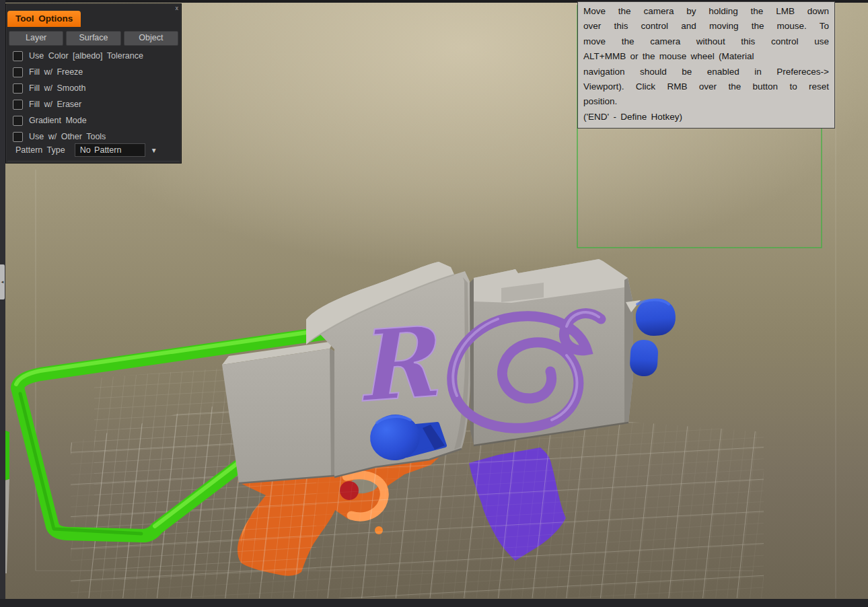 Image resolution: width=868 pixels, height=607 pixels. What do you see at coordinates (707, 87) in the screenshot?
I see `tooltip-line: Viewport). Click RMB over the button to …` at bounding box center [707, 87].